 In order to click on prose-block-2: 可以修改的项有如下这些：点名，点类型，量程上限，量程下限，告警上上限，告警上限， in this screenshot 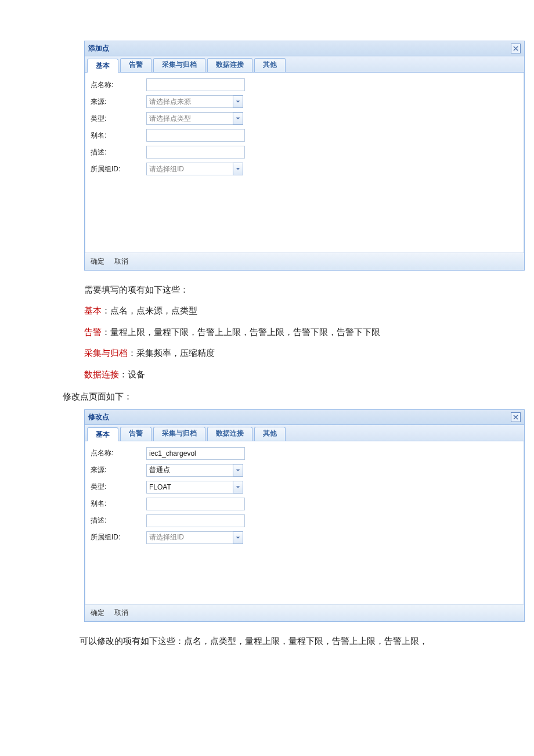, I will do `click(293, 641)`.